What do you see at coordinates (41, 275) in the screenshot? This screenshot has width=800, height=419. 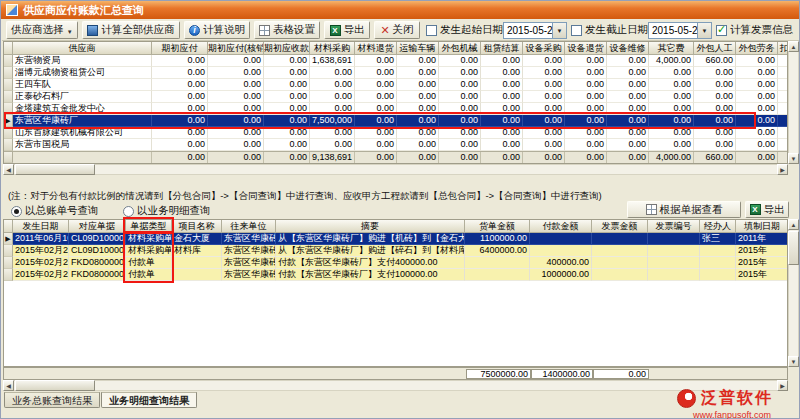 I see `cell: 2015年02月27日` at bounding box center [41, 275].